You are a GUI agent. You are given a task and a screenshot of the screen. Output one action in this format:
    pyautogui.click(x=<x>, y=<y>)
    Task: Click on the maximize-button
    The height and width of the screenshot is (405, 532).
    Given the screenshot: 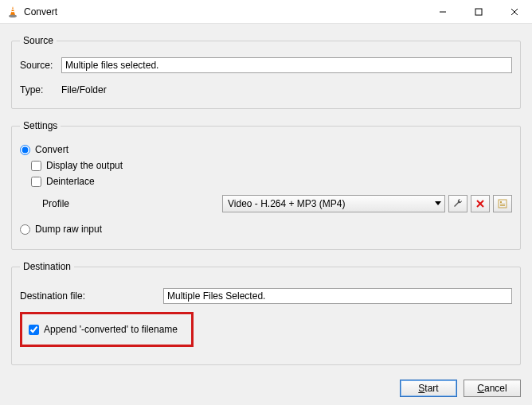 What is the action you would take?
    pyautogui.click(x=478, y=12)
    